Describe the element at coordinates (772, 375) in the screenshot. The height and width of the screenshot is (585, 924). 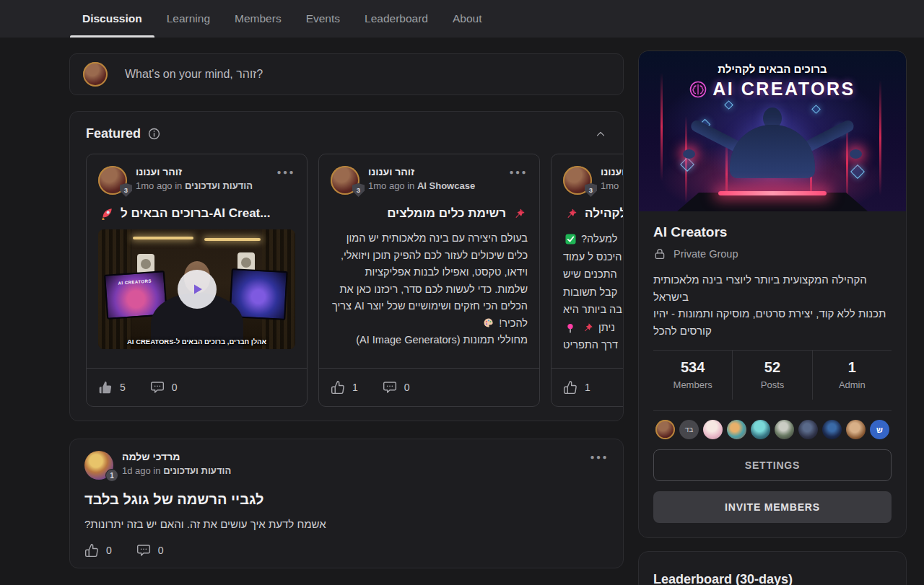
I see `group-stats: 534 Members 52 Posts 1 Admin` at that location.